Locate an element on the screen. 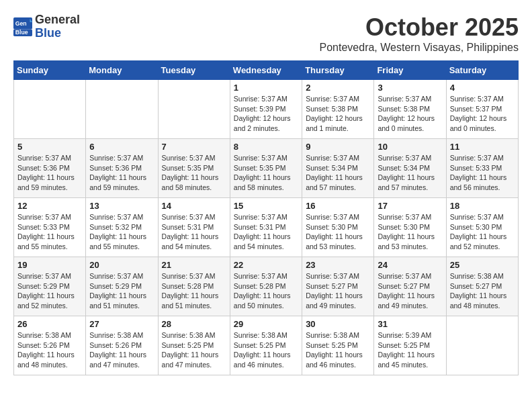  day-number: 4 is located at coordinates (482, 87).